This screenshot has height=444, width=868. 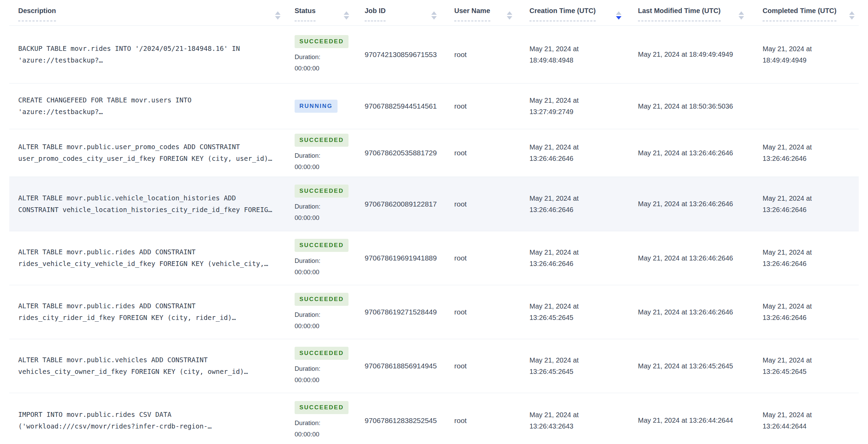 I want to click on job-id-value: 970678620089122817, so click(x=401, y=204).